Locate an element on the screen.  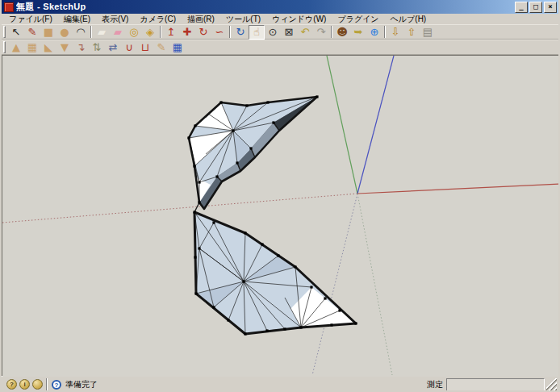
window-title: 無題 - SketchUp is located at coordinates (265, 6).